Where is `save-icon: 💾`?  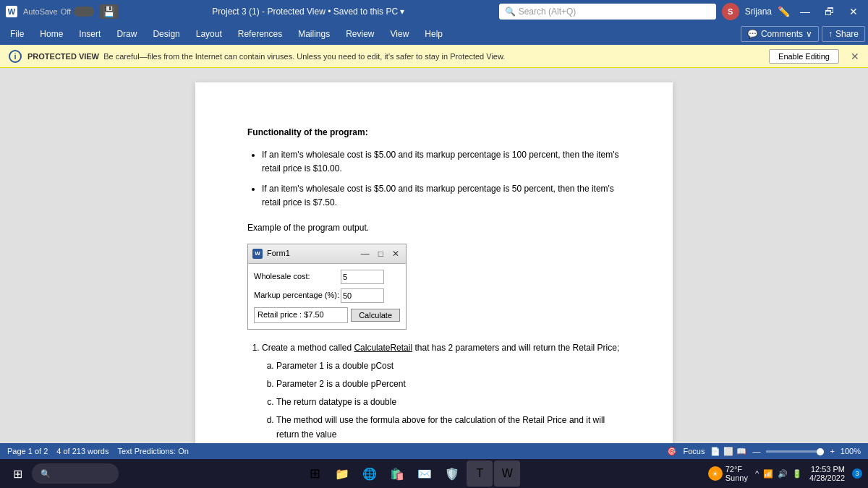 save-icon: 💾 is located at coordinates (109, 12).